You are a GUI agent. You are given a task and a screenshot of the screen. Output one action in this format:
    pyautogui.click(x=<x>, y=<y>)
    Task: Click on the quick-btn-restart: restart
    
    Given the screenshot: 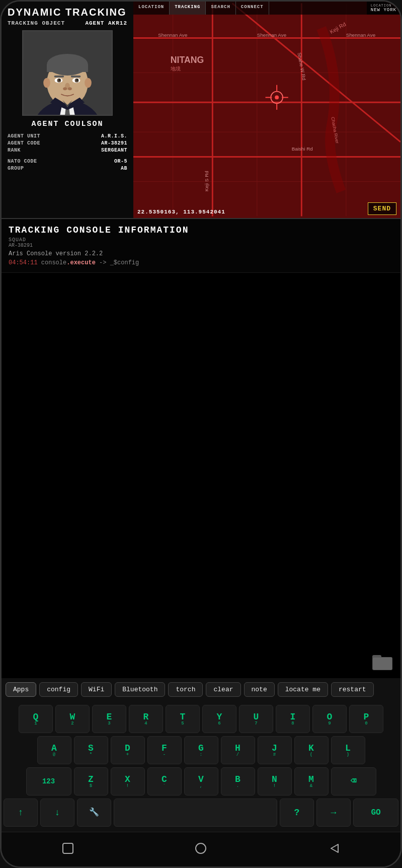 What is the action you would take?
    pyautogui.click(x=352, y=690)
    